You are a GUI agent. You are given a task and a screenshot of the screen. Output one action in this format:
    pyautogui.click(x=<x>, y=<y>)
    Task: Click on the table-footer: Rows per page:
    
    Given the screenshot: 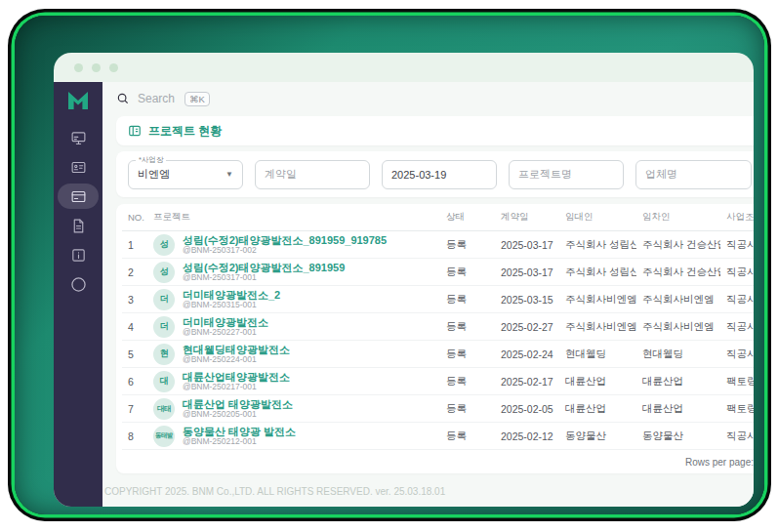 What is the action you would take?
    pyautogui.click(x=437, y=462)
    